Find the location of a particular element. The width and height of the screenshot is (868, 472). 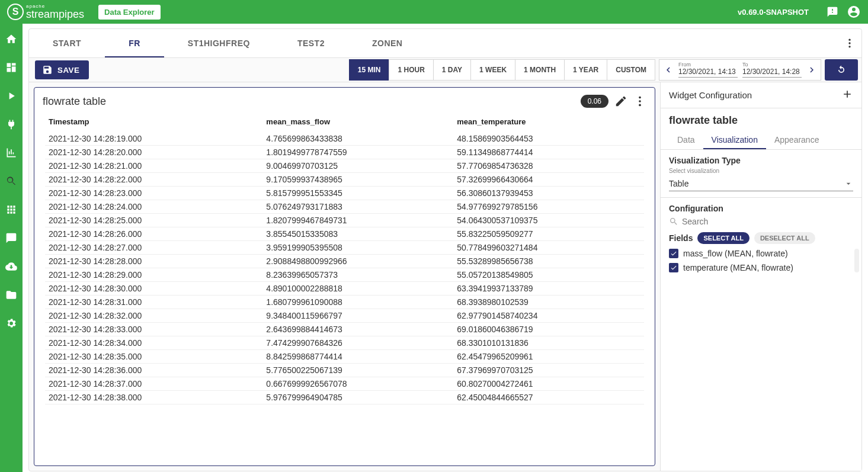

range-1-hour: 1 HOUR is located at coordinates (411, 70).